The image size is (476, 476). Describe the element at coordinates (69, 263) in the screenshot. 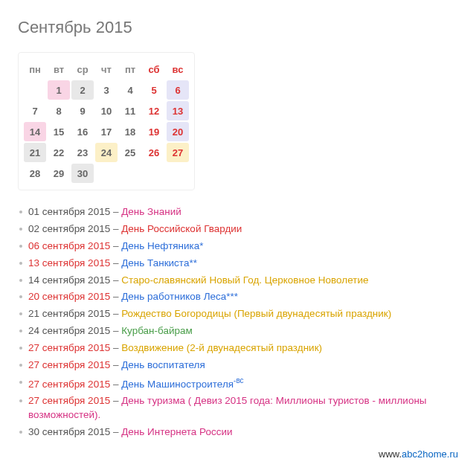

I see `event-date: 13 сентября 2015` at that location.